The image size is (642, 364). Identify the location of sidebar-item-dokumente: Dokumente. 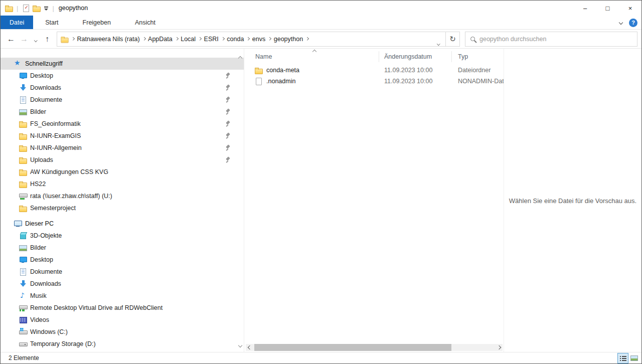
(122, 100).